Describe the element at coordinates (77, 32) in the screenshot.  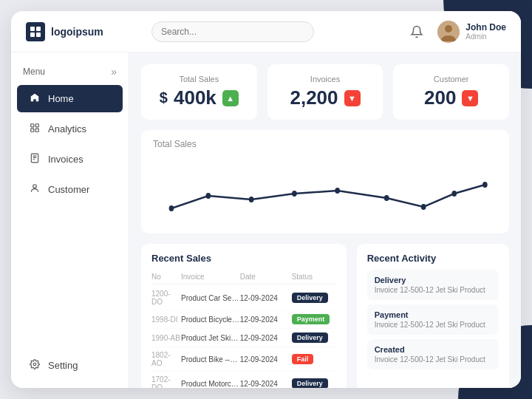
I see `logo-text: logoipsum` at that location.